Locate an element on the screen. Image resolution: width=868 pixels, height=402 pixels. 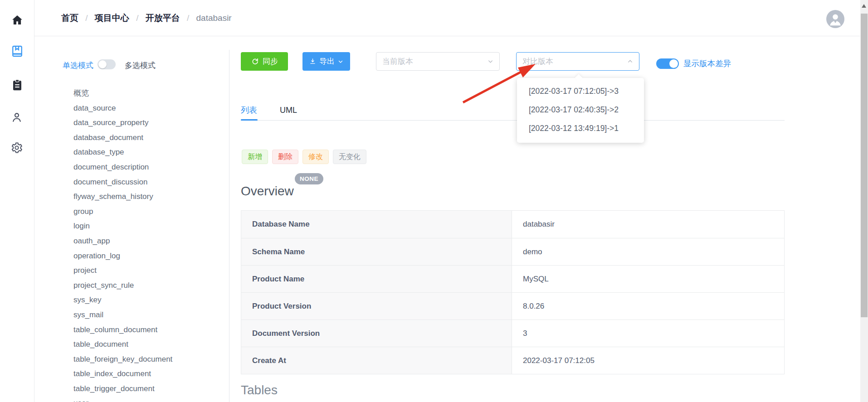
overview-row-label: Create At is located at coordinates (376, 361).